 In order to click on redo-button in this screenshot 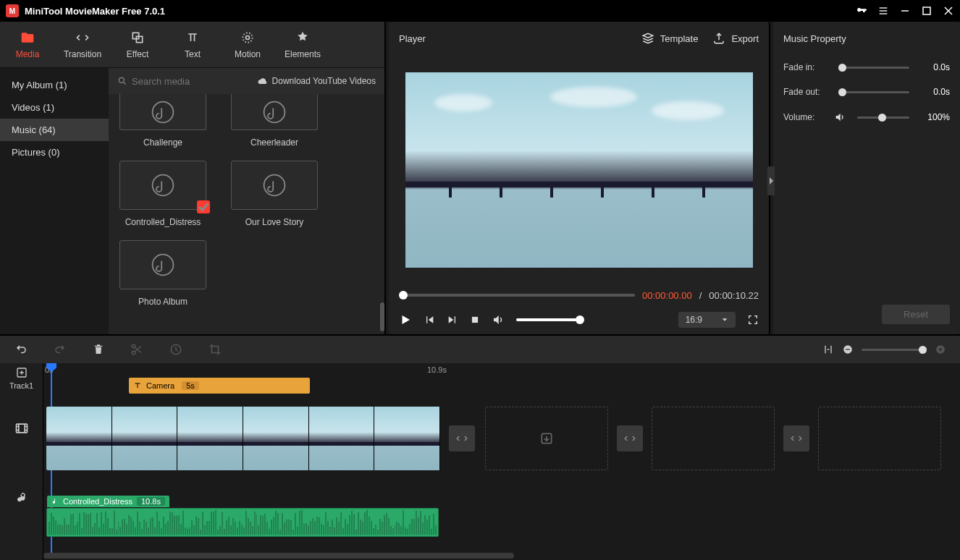, I will do `click(60, 349)`.